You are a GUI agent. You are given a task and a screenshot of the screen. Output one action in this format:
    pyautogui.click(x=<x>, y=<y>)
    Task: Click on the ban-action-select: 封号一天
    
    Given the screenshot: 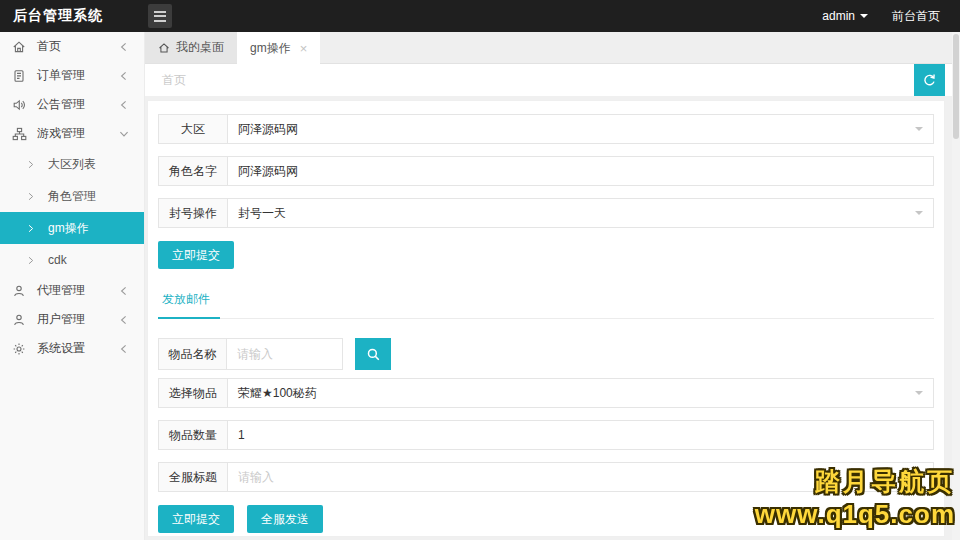 What is the action you would take?
    pyautogui.click(x=580, y=213)
    